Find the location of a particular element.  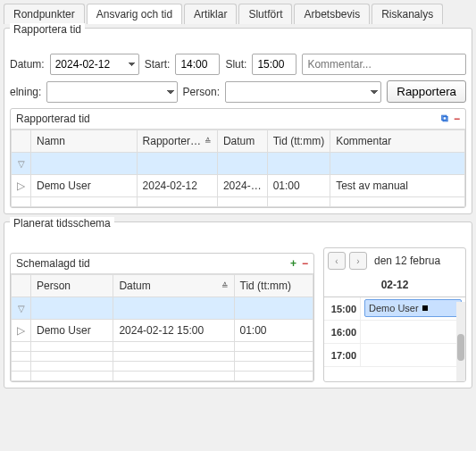

rapportera-button: Rapportera is located at coordinates (427, 91).